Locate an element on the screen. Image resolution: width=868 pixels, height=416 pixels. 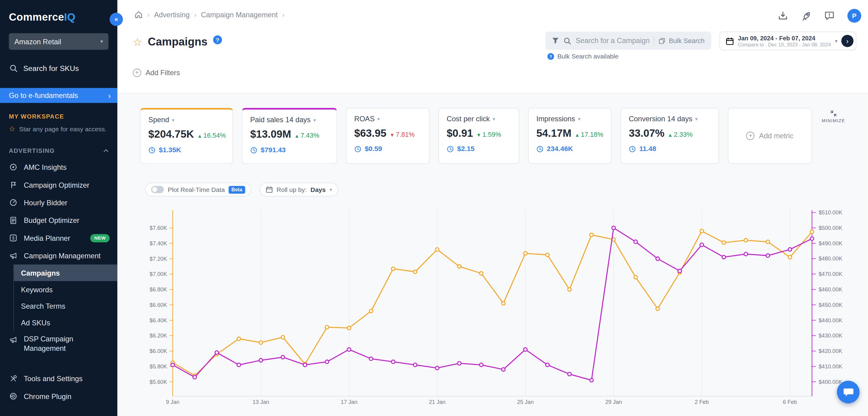
sidebar-item-budget-optimizer: Budget Optimizer is located at coordinates (59, 220).